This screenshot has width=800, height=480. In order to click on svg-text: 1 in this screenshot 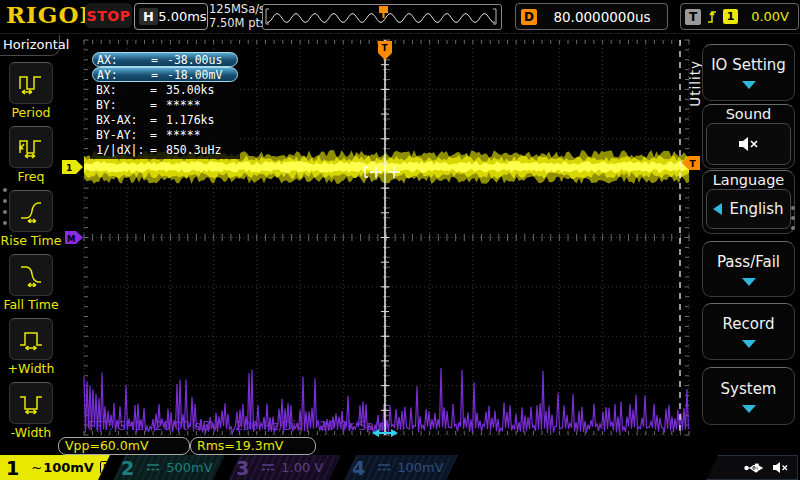, I will do `click(69, 168)`.